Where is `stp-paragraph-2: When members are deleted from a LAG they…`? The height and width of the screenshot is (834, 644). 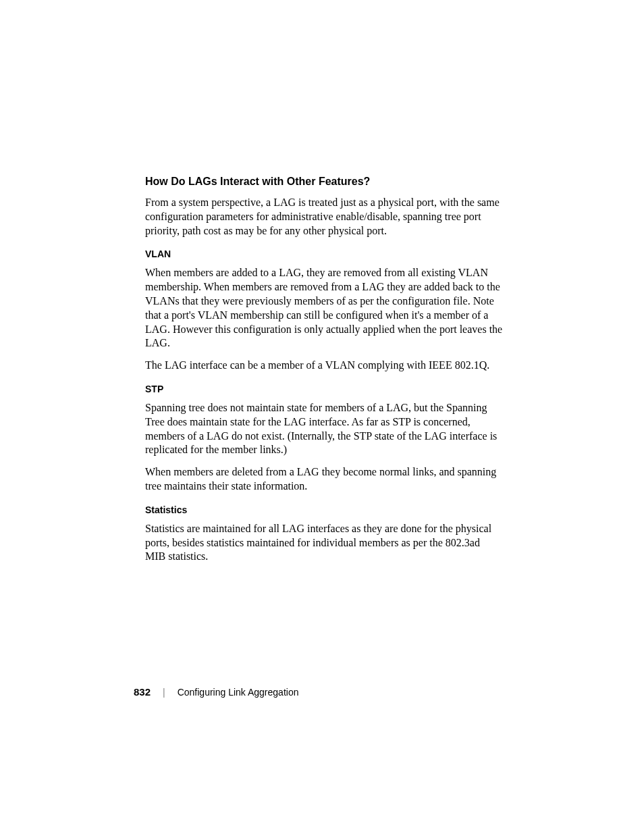
stp-paragraph-2: When members are deleted from a LAG they… is located at coordinates (324, 479).